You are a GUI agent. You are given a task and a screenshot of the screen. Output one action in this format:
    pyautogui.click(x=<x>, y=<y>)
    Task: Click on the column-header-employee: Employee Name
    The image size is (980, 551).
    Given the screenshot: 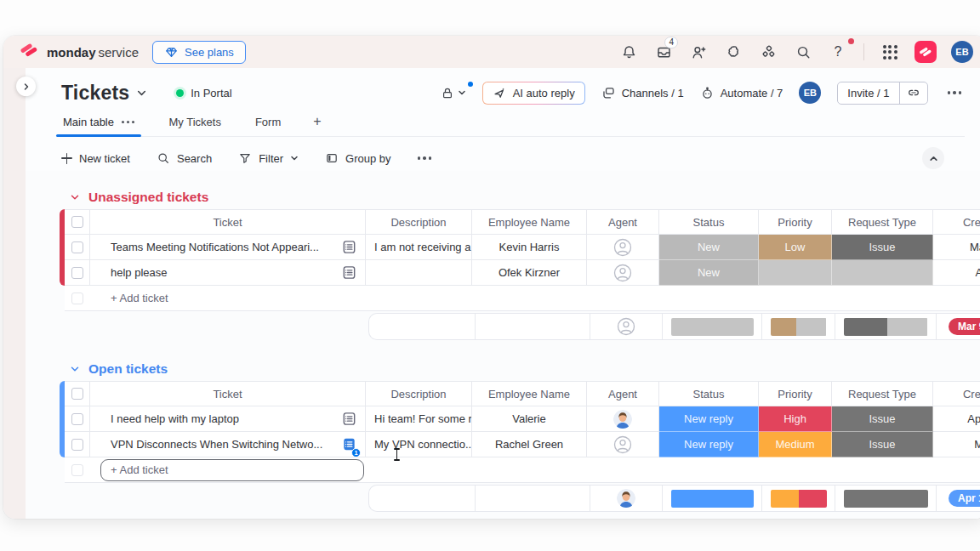 What is the action you would take?
    pyautogui.click(x=529, y=222)
    